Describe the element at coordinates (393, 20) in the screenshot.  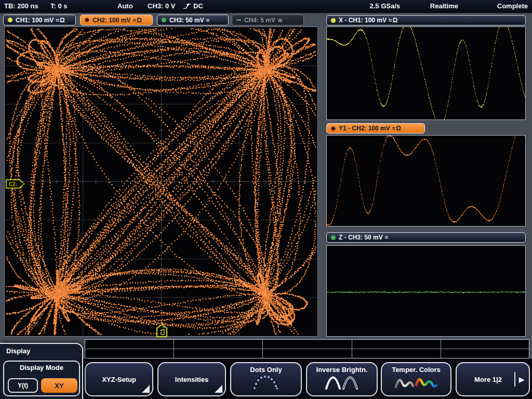
I see `x-coupling-symbols: ≈Ω` at that location.